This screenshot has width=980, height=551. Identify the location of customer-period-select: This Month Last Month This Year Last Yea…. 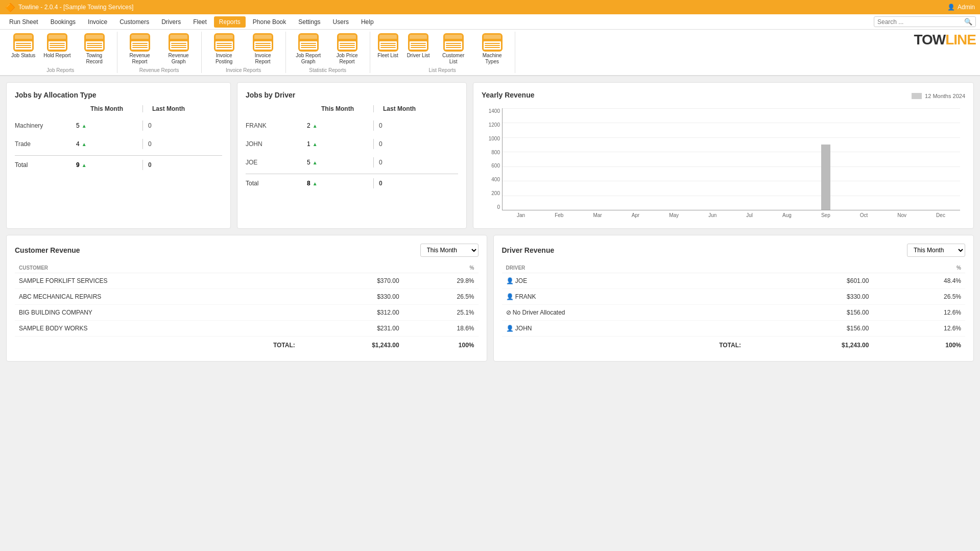
(449, 250).